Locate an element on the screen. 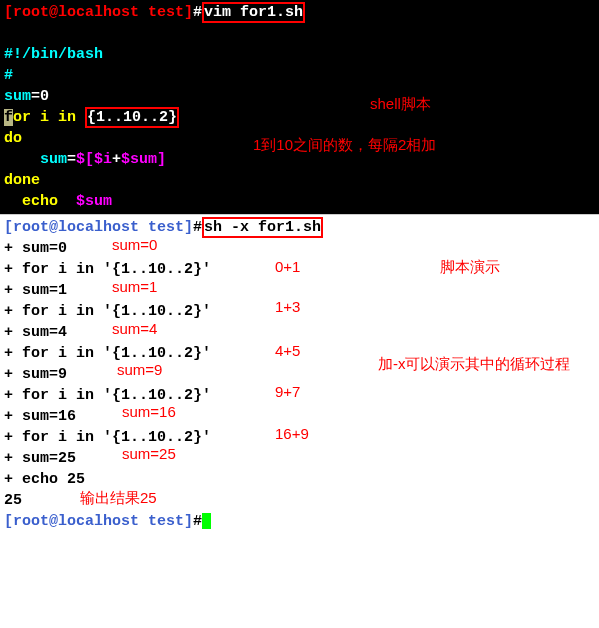  for-line: for i in {1..10..2} is located at coordinates (300, 118).